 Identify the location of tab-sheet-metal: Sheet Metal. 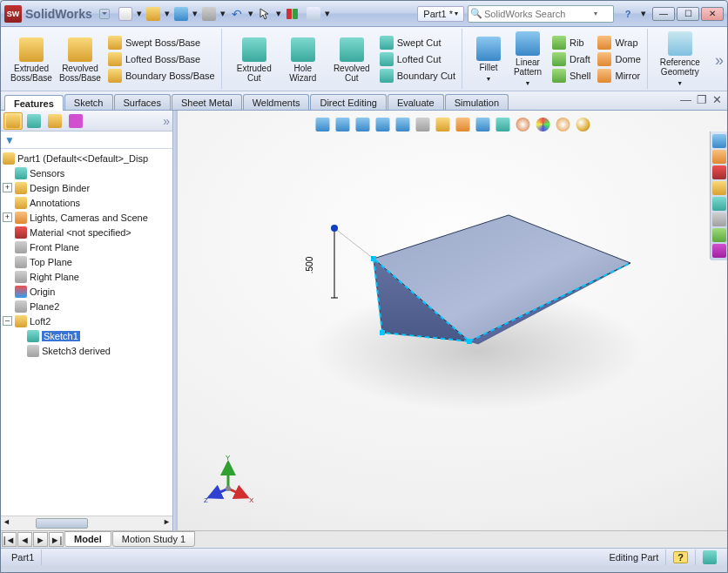
(207, 102).